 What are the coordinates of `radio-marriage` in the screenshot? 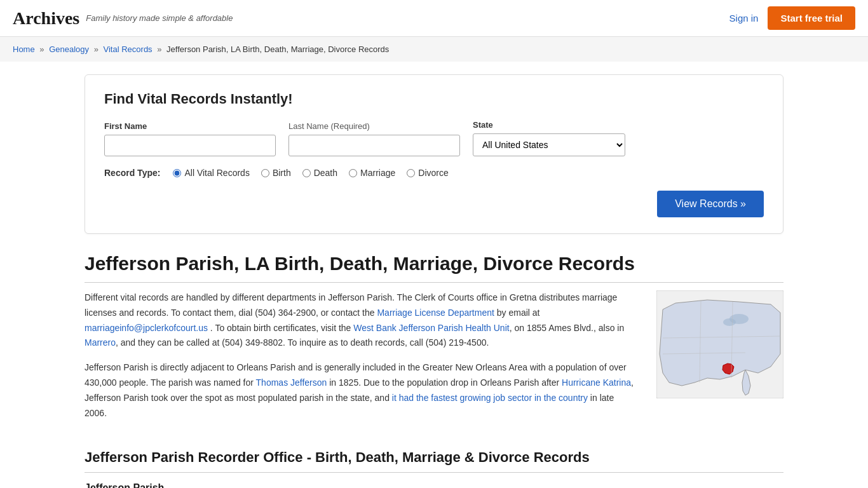 It's located at (353, 173).